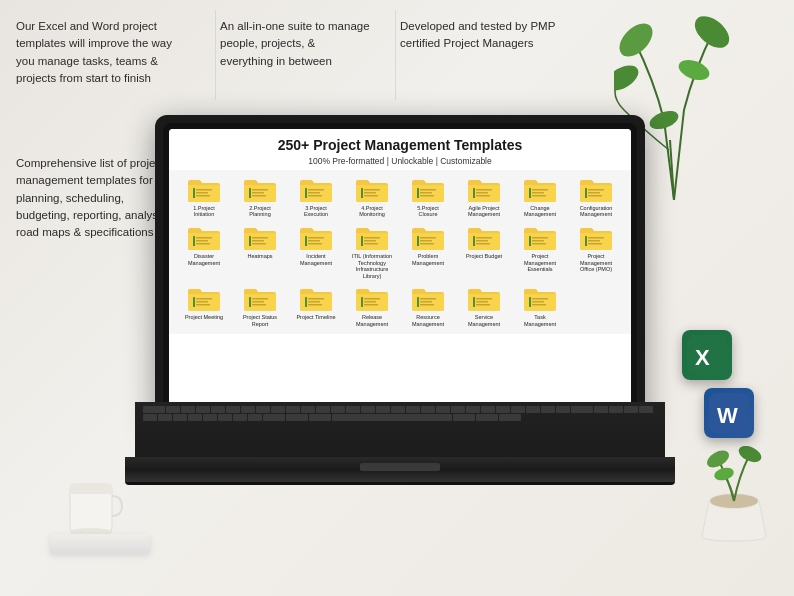  I want to click on marble-coaster, so click(100, 544).